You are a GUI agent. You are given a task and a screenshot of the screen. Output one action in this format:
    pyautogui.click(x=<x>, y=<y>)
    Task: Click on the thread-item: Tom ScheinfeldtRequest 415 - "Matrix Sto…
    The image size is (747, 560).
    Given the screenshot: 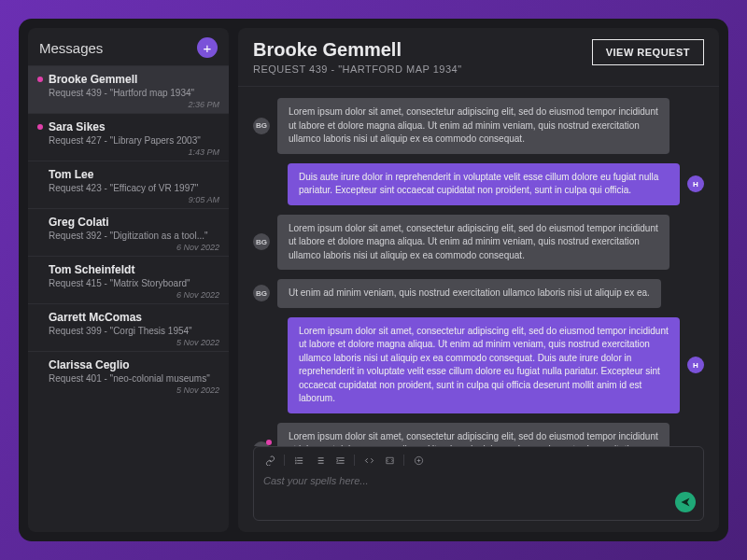 What is the action you would take?
    pyautogui.click(x=129, y=280)
    